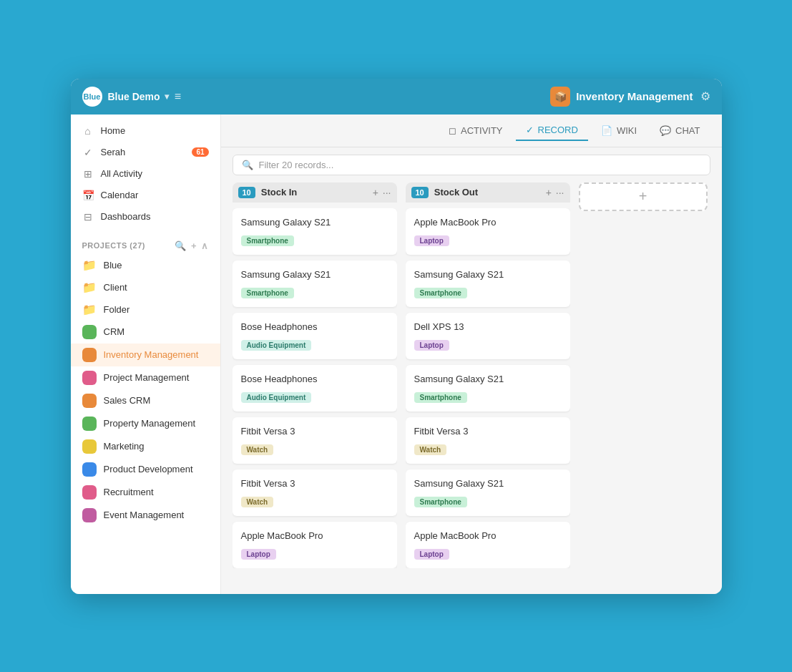 The height and width of the screenshot is (672, 792). What do you see at coordinates (146, 152) in the screenshot?
I see `sidebar-item-serah: ✓ Serah 61` at bounding box center [146, 152].